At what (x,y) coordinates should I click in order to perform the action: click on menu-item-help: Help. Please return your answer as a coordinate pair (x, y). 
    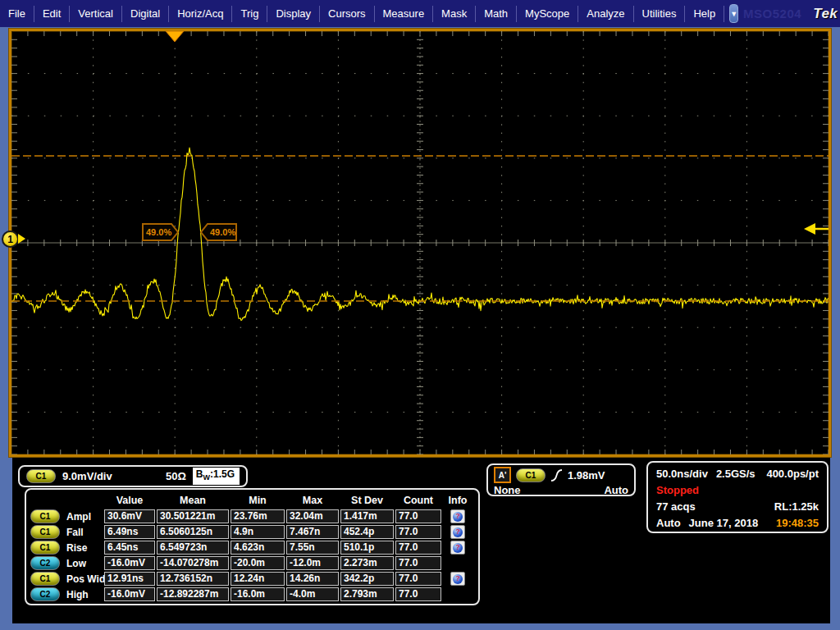
    Looking at the image, I should click on (704, 13).